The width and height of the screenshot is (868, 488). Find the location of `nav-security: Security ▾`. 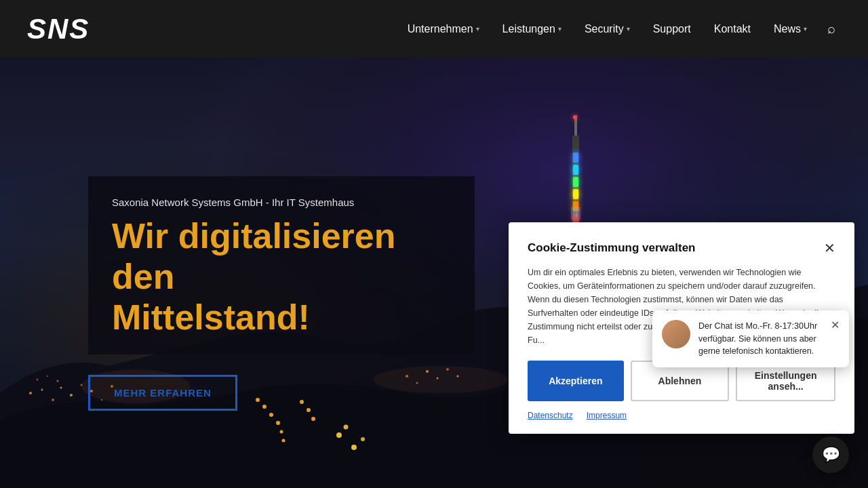

nav-security: Security ▾ is located at coordinates (608, 29).